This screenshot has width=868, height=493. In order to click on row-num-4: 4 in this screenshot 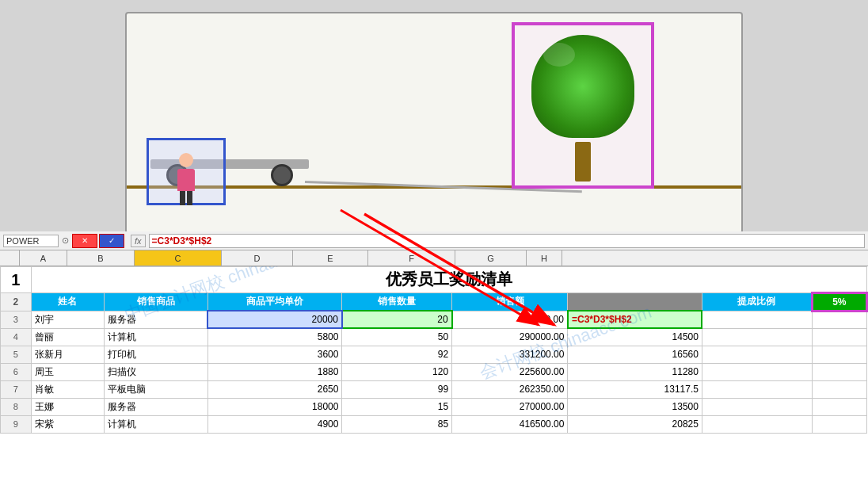, I will do `click(16, 337)`.